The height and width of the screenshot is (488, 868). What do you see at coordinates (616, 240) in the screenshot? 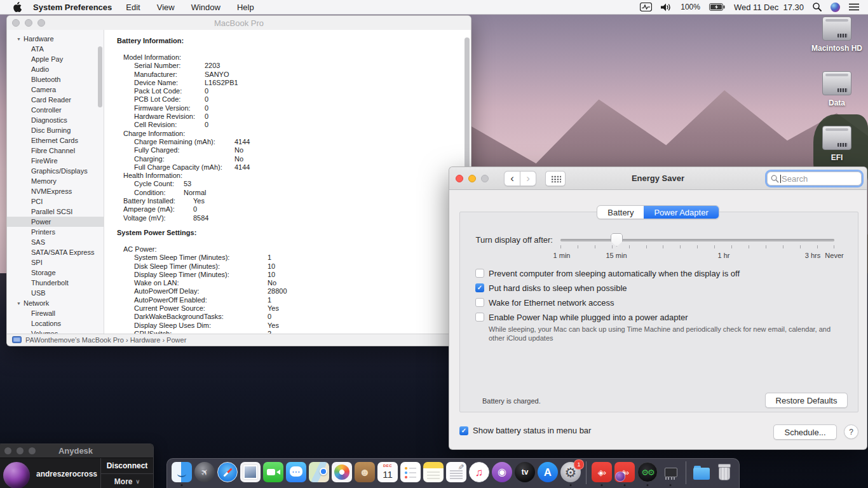
I see `display-off-slider-thumb` at bounding box center [616, 240].